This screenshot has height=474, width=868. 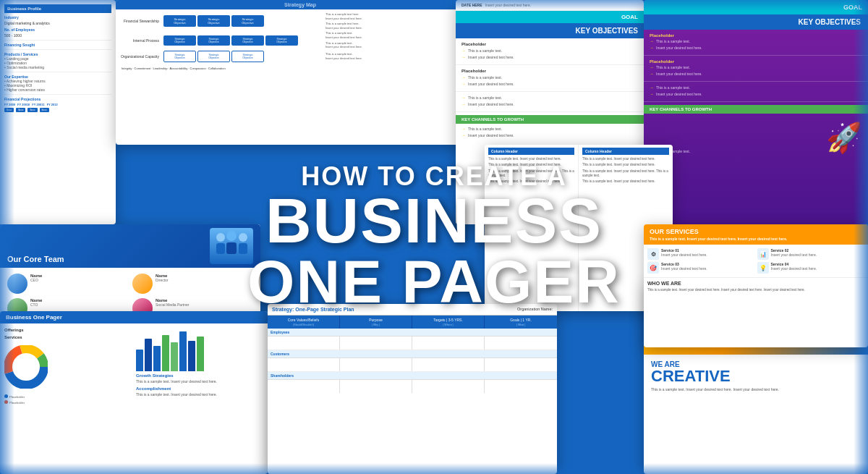 What do you see at coordinates (702, 254) in the screenshot?
I see `service-item-1: ⚙ Service 01 Insert your desired text he…` at bounding box center [702, 254].